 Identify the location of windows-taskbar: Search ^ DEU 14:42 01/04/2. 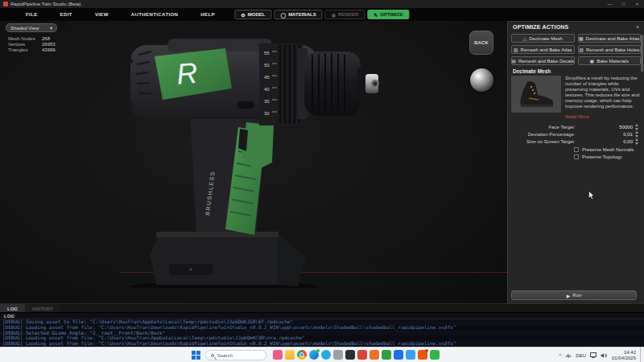
(322, 354).